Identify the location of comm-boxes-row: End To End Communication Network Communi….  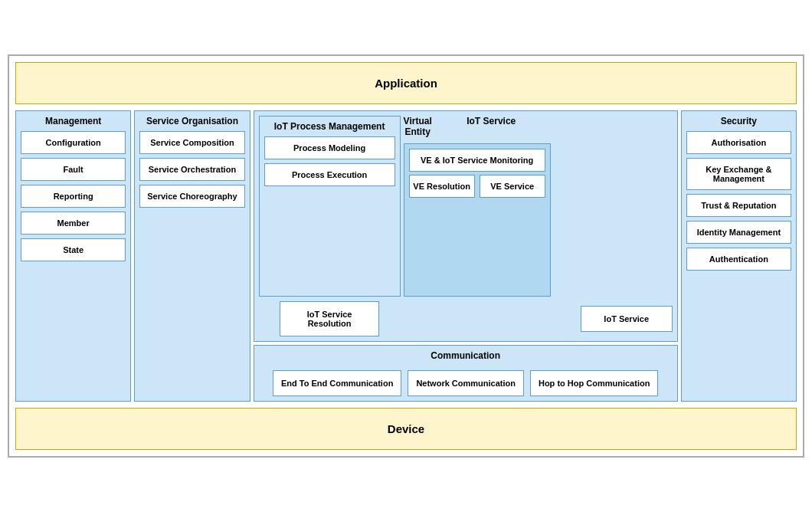
(466, 383).